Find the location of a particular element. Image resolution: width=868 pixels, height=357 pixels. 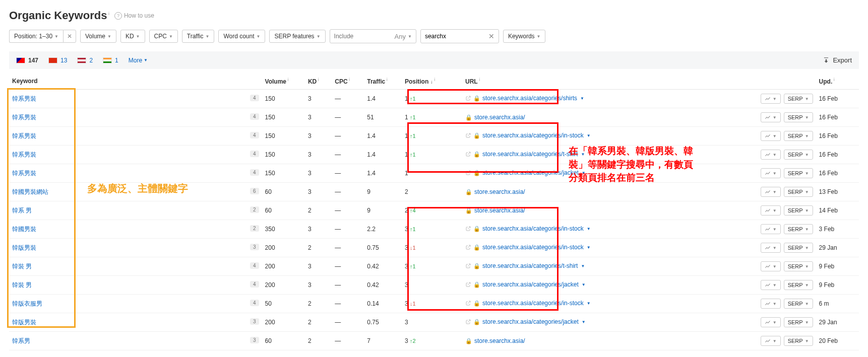

filter-search-input: ✕ is located at coordinates (460, 36).